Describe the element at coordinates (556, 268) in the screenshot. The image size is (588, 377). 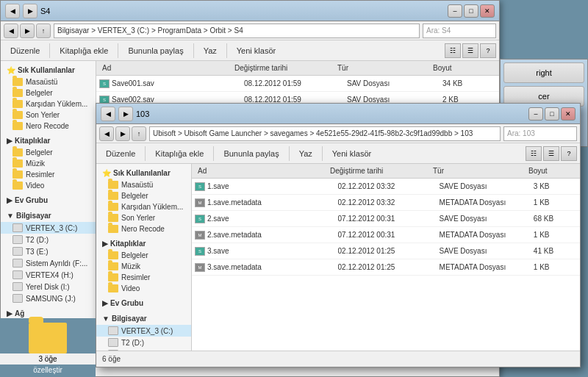
I see `file-size-3meta: 1 KB` at that location.